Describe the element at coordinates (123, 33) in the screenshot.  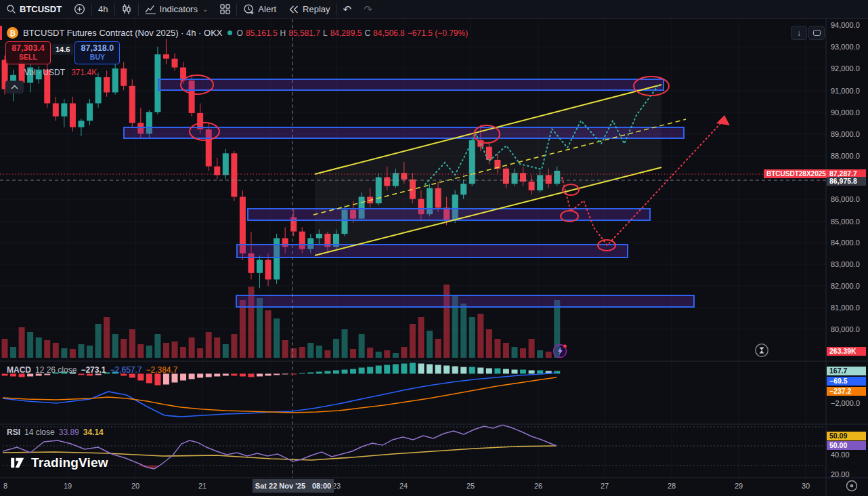
I see `chart-title: BTCUSDT Futures Contract (Nov 2025) · 4h…` at that location.